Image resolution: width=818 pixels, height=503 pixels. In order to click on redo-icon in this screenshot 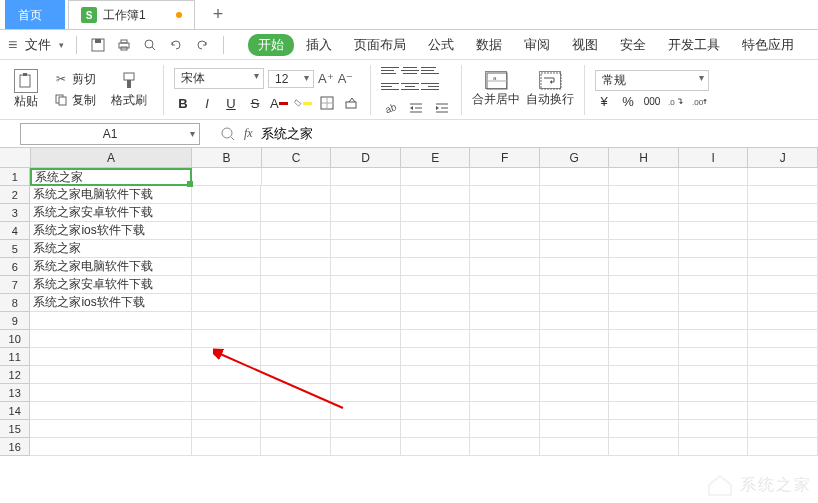, I will do `click(202, 45)`.